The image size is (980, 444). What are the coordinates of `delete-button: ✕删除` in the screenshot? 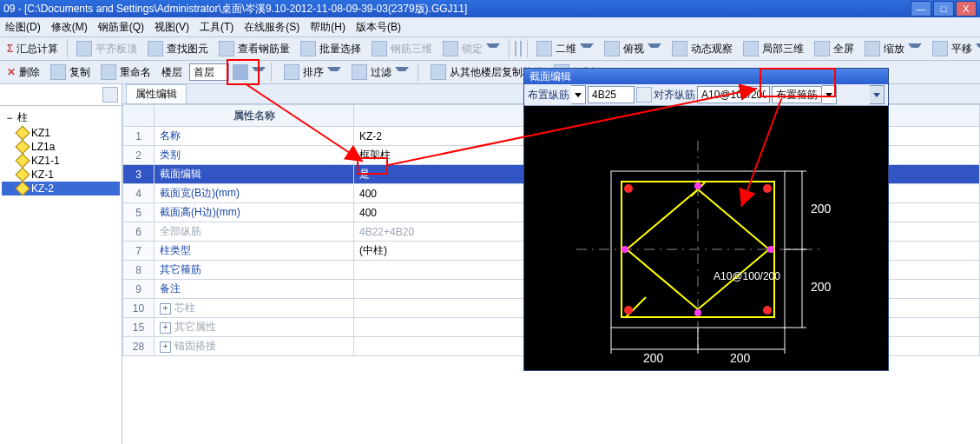 It's located at (23, 73).